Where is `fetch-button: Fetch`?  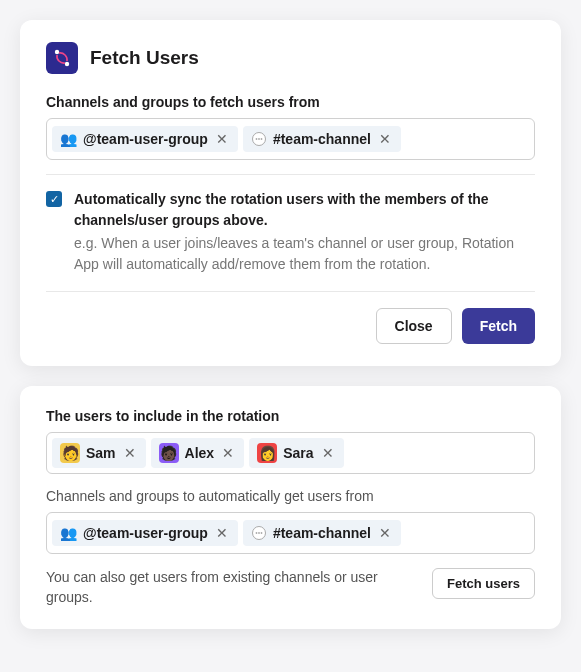 fetch-button: Fetch is located at coordinates (498, 326).